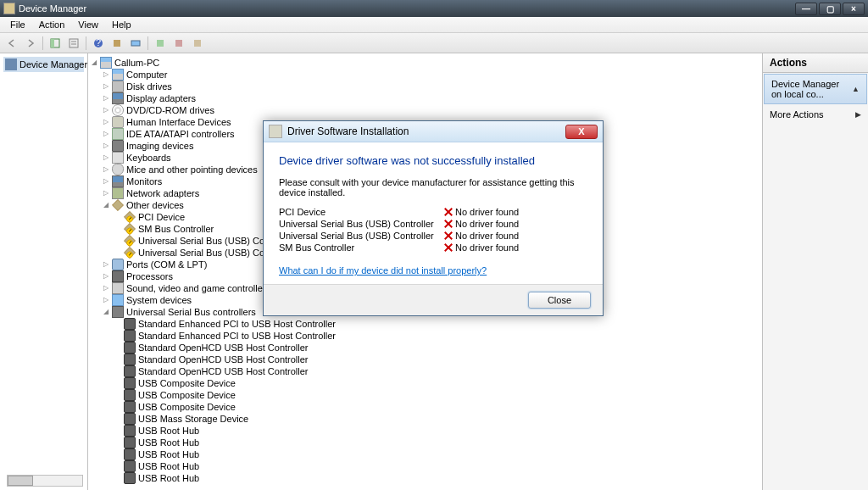 Image resolution: width=868 pixels, height=490 pixels. I want to click on tree-category: ▷Disk drives, so click(426, 86).